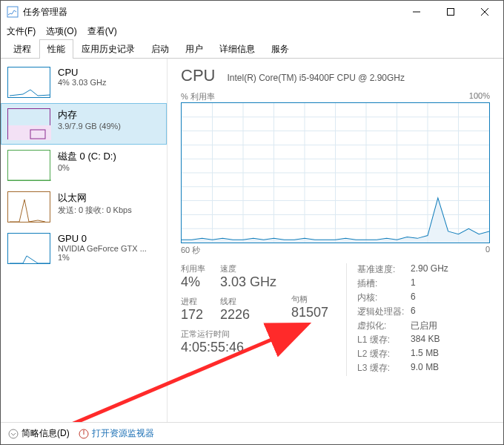 This screenshot has height=445, width=504. Describe the element at coordinates (82, 73) in the screenshot. I see `sidebar-item-label: CPU` at that location.